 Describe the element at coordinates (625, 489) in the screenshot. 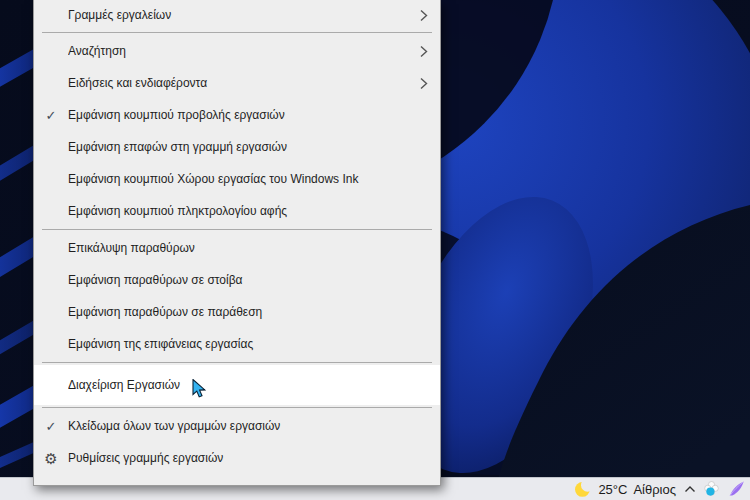

I see `weather-widget: 25°C Αίθριος` at that location.